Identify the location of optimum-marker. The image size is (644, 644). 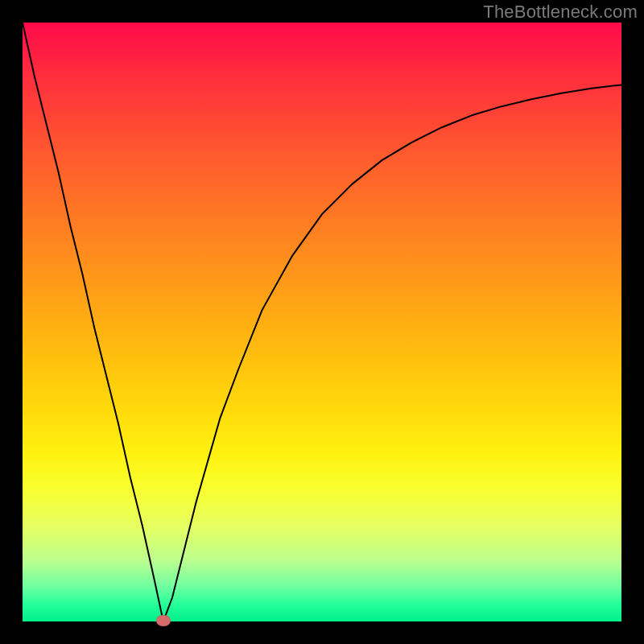
(163, 621).